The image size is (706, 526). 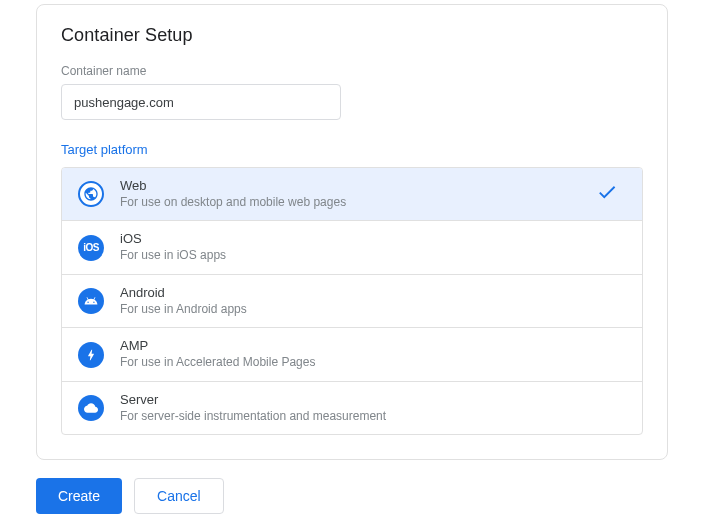 I want to click on platform-option-web: Web For use on desktop and mobile web pa…, so click(x=352, y=194).